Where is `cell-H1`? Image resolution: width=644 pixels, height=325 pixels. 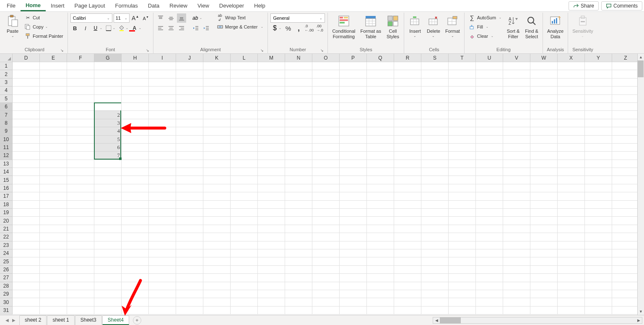 cell-H1 is located at coordinates (135, 66).